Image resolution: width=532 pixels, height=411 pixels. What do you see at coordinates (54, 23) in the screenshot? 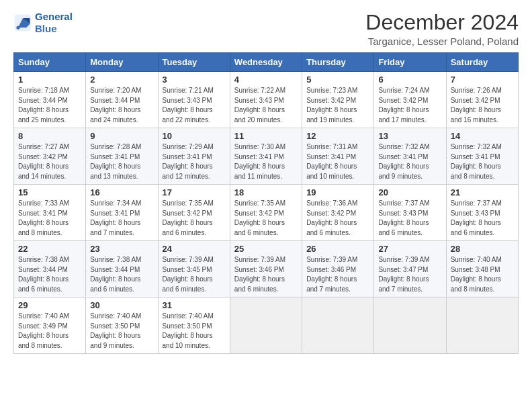
I see `logo-text: General Blue` at bounding box center [54, 23].